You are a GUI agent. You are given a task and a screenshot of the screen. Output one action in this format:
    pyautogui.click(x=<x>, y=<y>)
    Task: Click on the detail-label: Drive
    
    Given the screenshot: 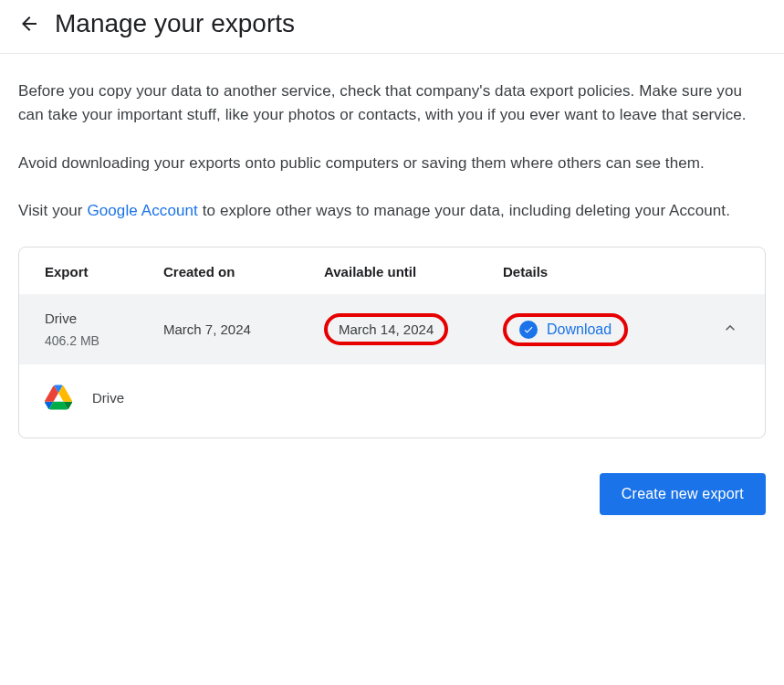 What is the action you would take?
    pyautogui.click(x=108, y=398)
    